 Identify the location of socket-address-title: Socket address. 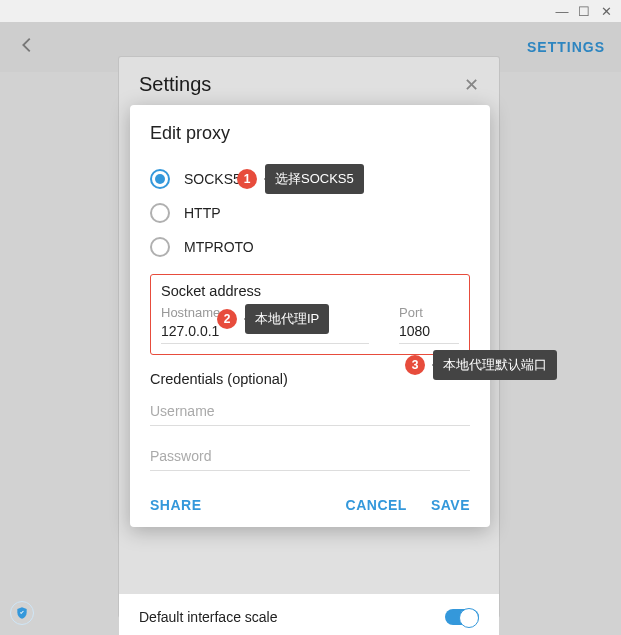
(310, 291).